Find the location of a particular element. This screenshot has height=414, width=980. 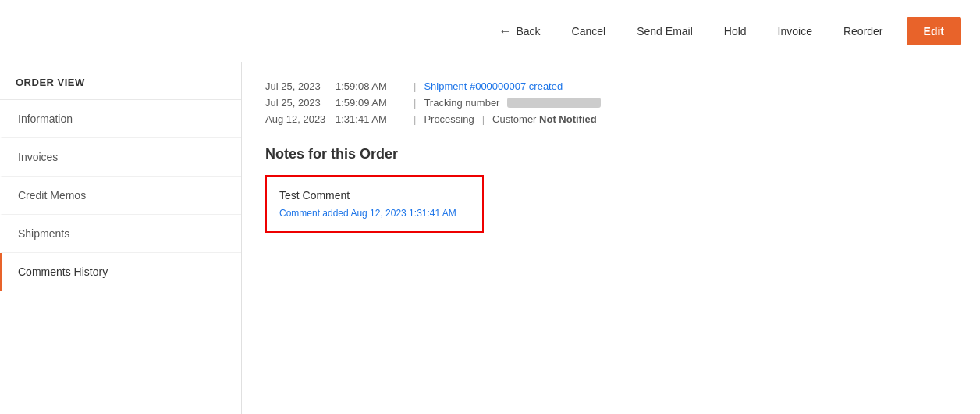

comment-text: Test Comment is located at coordinates (375, 195).